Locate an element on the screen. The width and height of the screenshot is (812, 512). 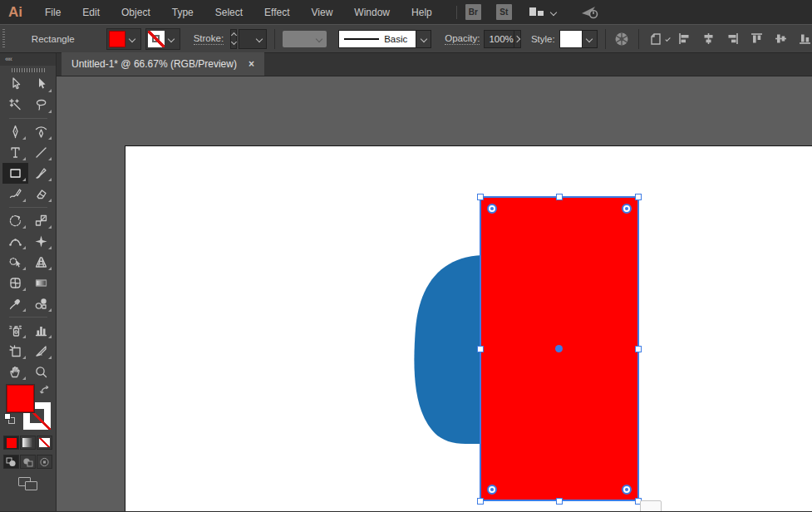
fill-color-indicator is located at coordinates (20, 399).